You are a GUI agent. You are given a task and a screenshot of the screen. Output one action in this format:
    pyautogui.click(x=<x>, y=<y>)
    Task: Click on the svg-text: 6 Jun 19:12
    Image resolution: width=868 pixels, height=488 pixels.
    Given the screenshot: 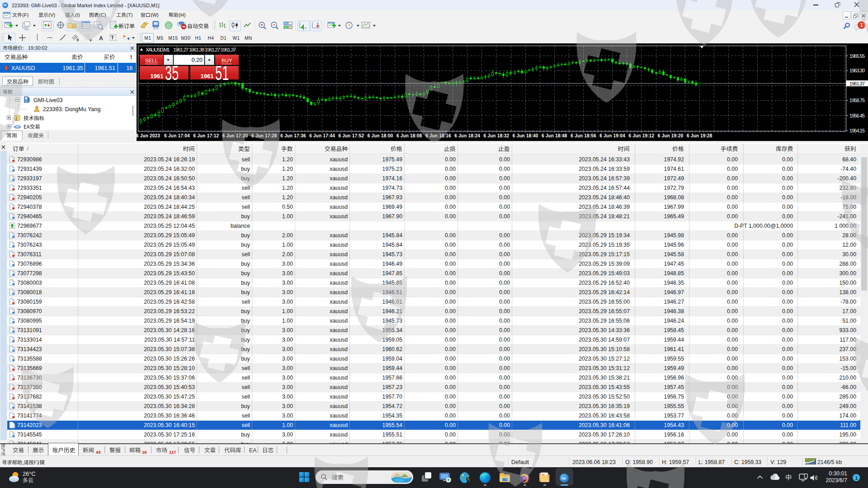 What is the action you would take?
    pyautogui.click(x=642, y=136)
    